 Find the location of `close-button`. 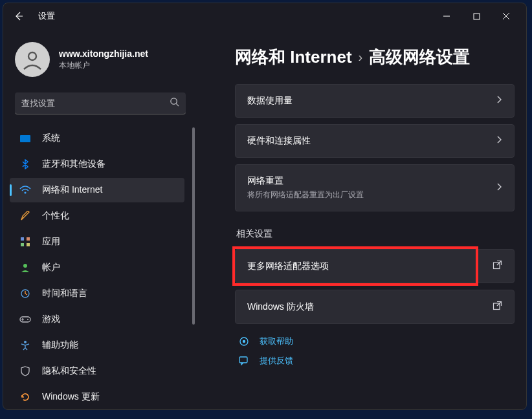

close-button is located at coordinates (506, 16).